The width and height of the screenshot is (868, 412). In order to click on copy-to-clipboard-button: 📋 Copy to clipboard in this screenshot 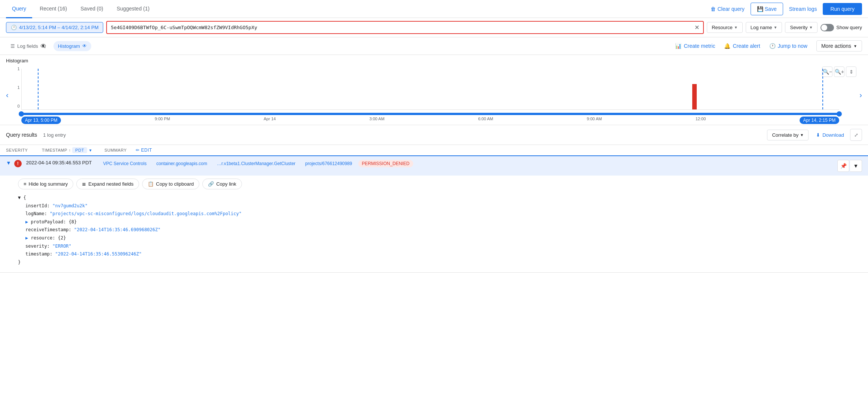, I will do `click(171, 184)`.